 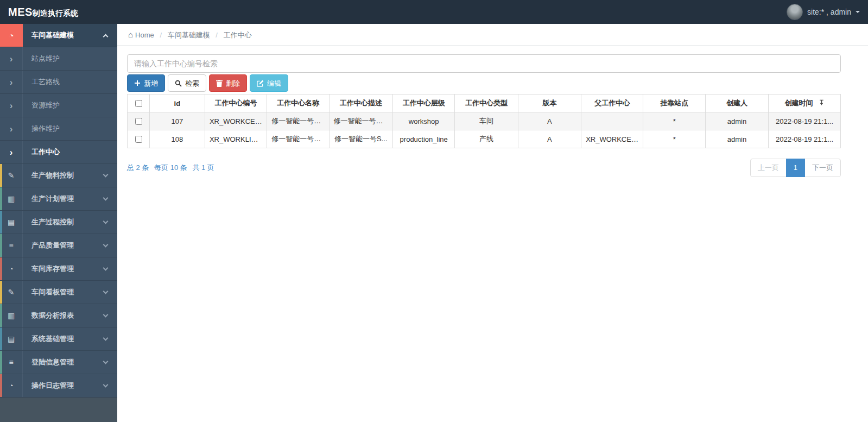 I want to click on sidebar-item-产品质量管理: ≡ 产品质量管理, so click(x=59, y=245).